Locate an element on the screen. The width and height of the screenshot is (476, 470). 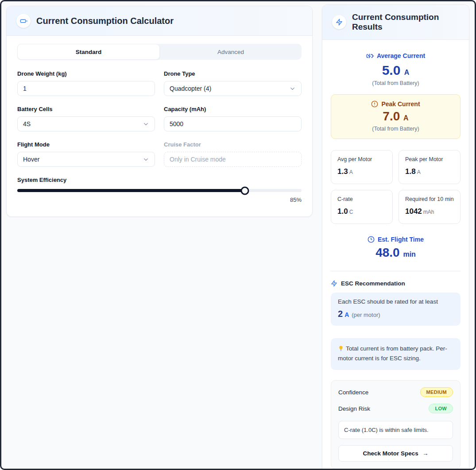
confidence-row: Confidence MEDIUM is located at coordinates (396, 392).